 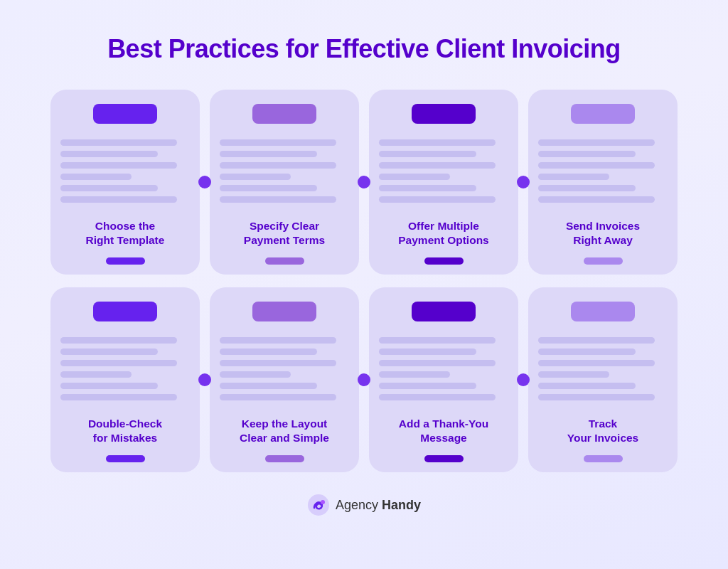 I want to click on card-label: Specify Clear Payment Terms, so click(x=284, y=230).